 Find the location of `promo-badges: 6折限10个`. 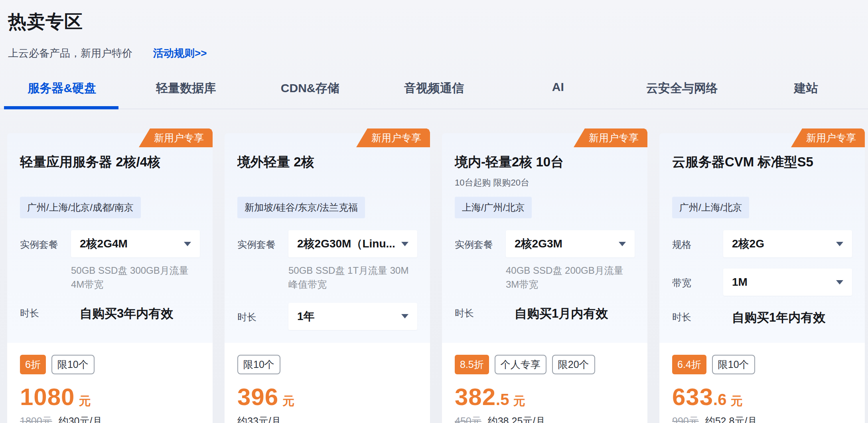

promo-badges: 6折限10个 is located at coordinates (110, 365).